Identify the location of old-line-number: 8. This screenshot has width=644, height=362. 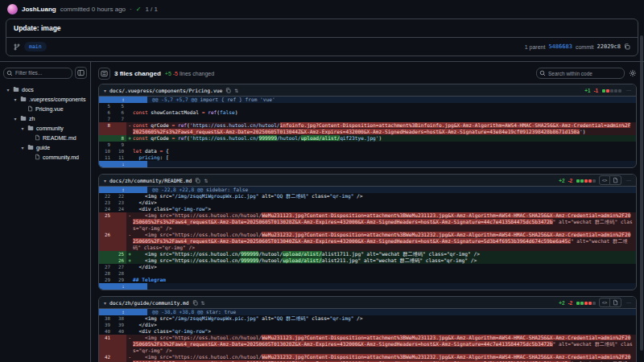
(106, 129).